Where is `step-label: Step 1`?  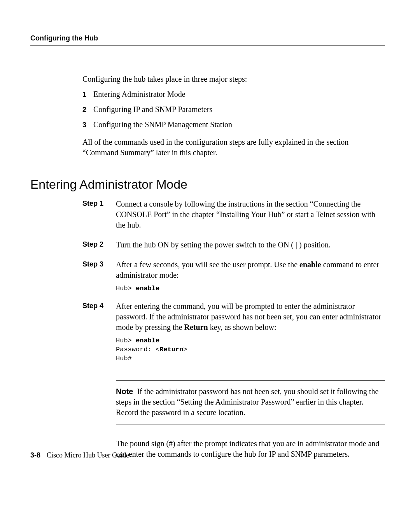 step-label: Step 1 is located at coordinates (99, 203).